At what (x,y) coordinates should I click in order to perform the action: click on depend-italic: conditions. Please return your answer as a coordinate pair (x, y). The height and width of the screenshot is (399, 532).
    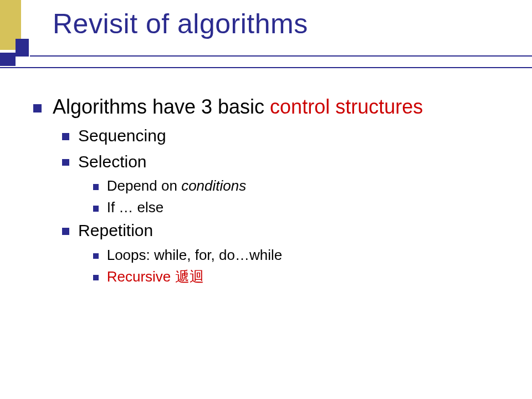
    Looking at the image, I should click on (214, 186).